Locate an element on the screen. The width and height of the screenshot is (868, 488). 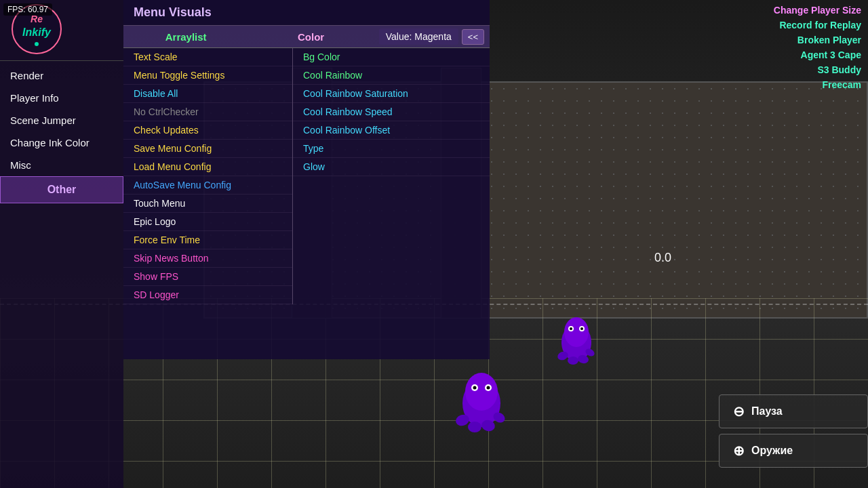
fps-counter: FPS: 60.97 is located at coordinates (28, 9).